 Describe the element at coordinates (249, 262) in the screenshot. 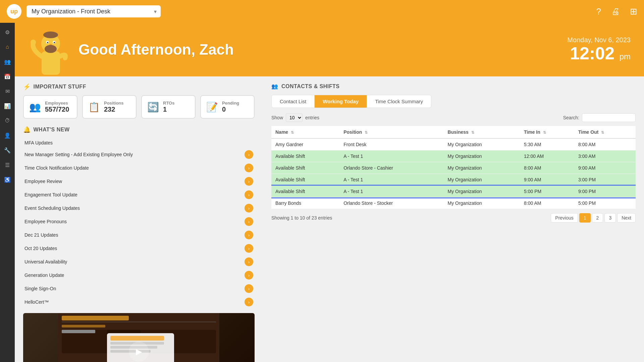

I see `news-arrow-universal: ›` at that location.